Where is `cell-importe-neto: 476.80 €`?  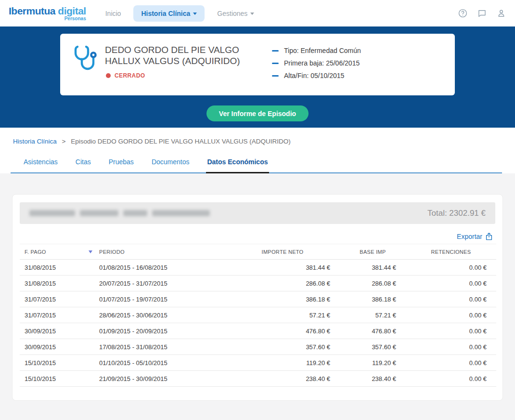 cell-importe-neto: 476.80 € is located at coordinates (282, 331).